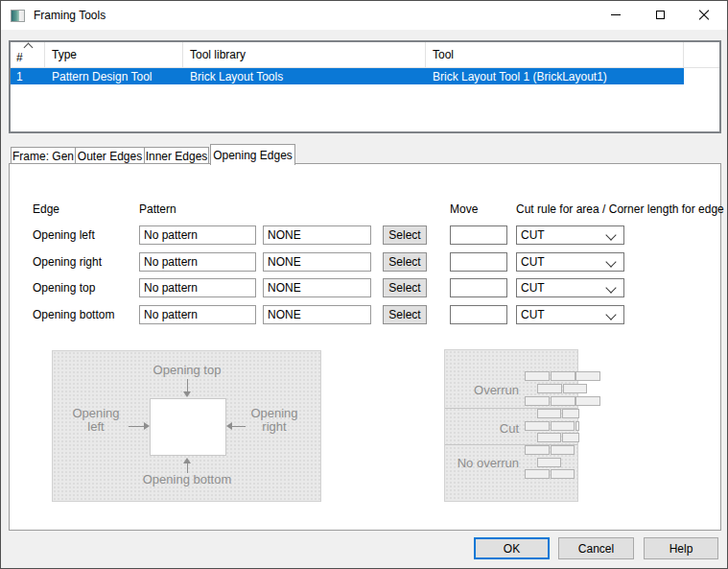 The image size is (728, 569). I want to click on minimize-button, so click(616, 15).